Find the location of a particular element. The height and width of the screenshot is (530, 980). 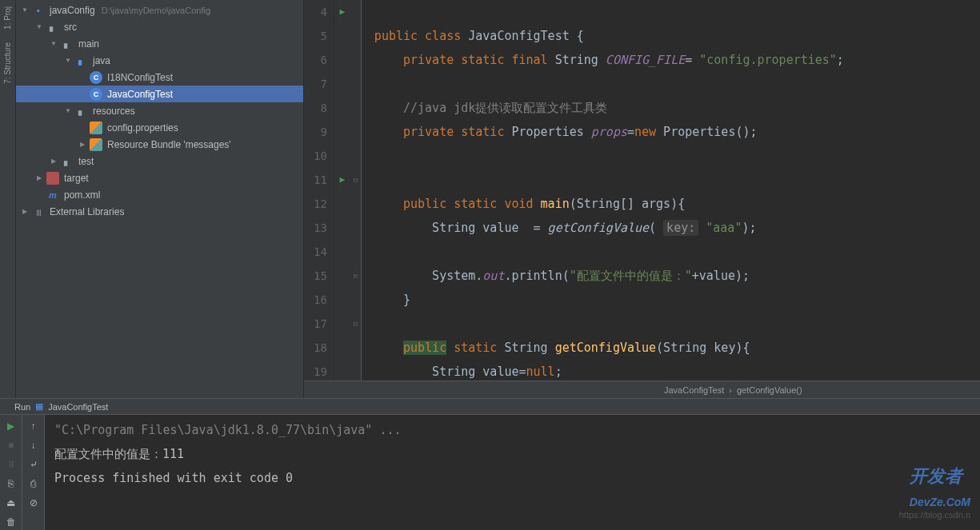

tree-label: main is located at coordinates (89, 44).